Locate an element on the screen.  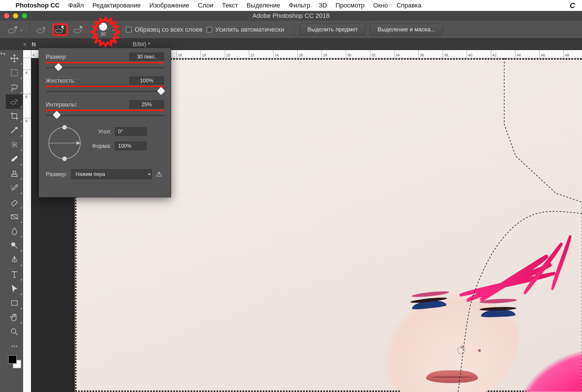
lasso-tool is located at coordinates (14, 87).